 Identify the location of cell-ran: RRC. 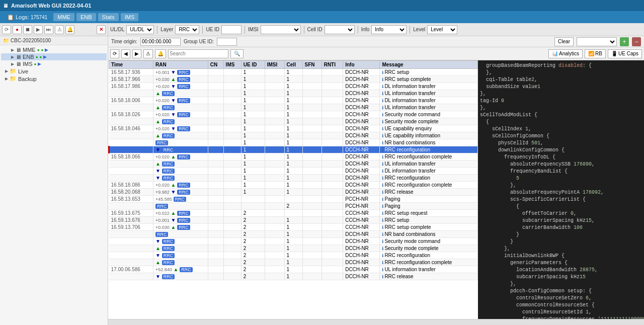
(180, 143).